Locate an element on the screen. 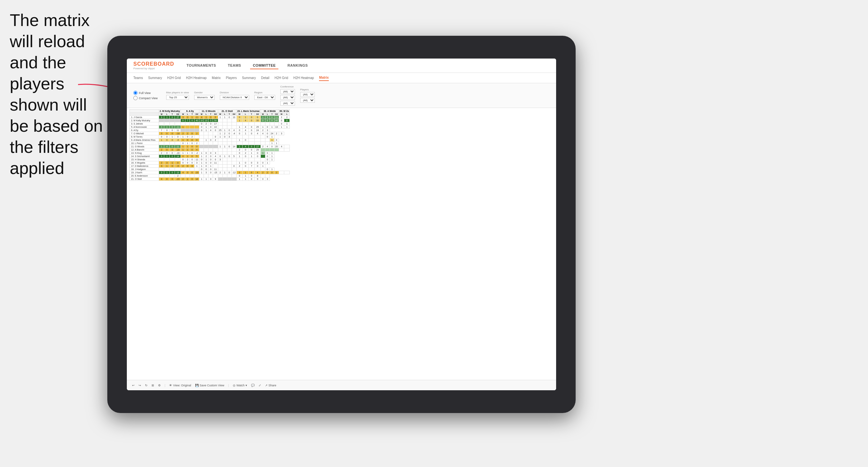 This screenshot has width=868, height=467. compact-view-radio is located at coordinates (135, 98).